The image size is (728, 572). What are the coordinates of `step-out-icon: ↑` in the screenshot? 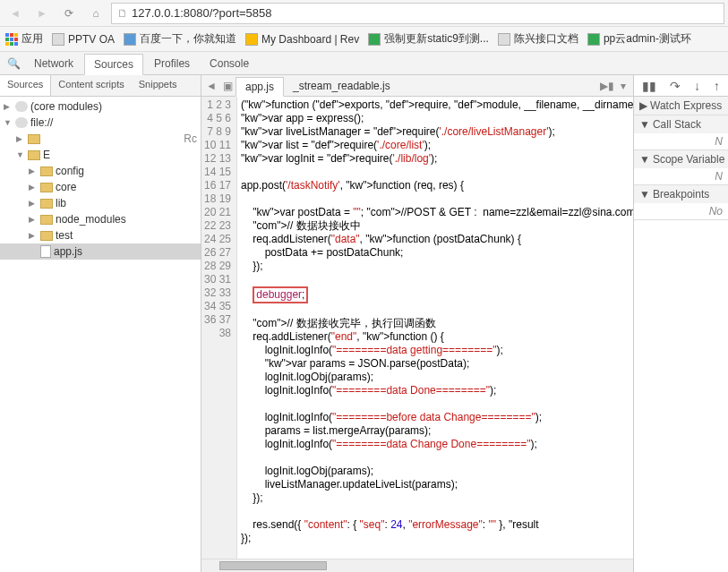 It's located at (716, 86).